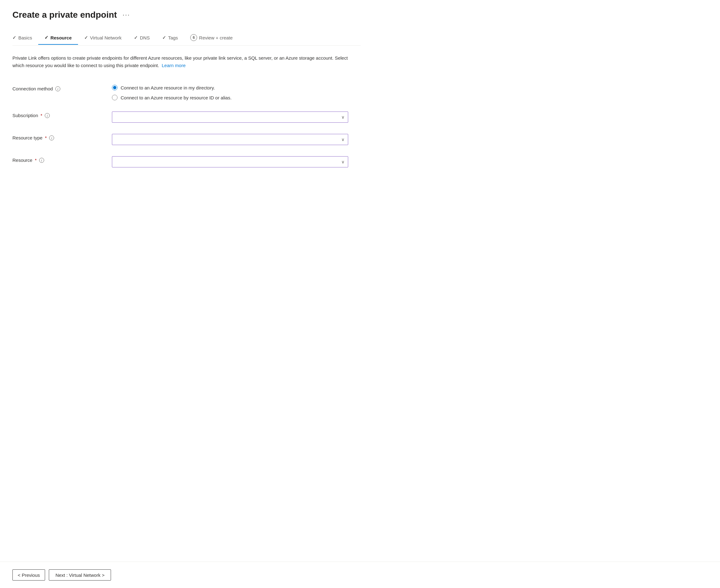 The height and width of the screenshot is (588, 720). I want to click on resource-required-star: *, so click(36, 161).